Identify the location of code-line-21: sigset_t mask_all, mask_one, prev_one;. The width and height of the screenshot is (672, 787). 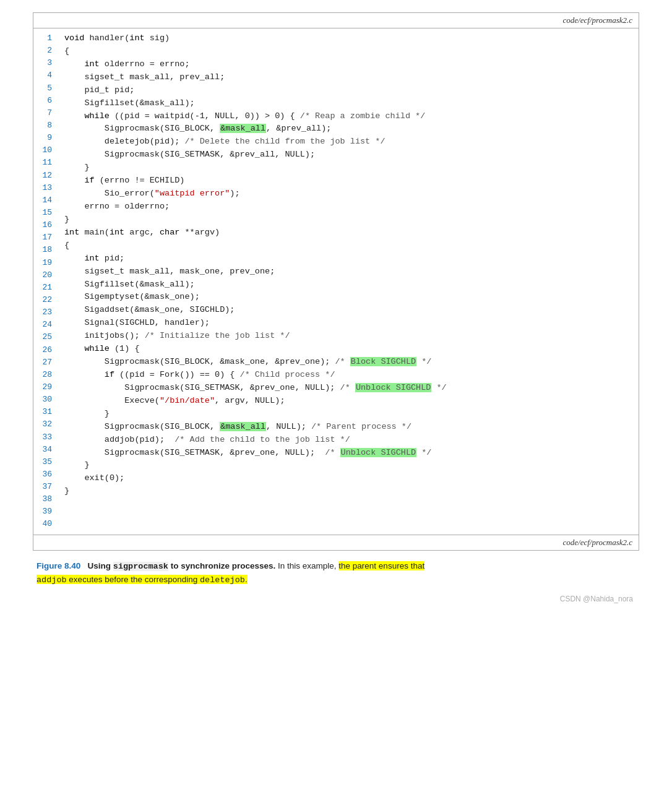
(348, 272).